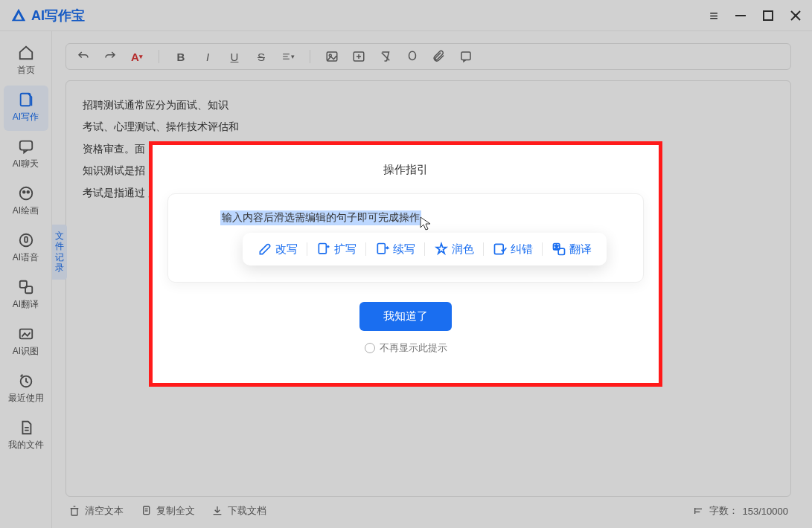 This screenshot has width=812, height=528. I want to click on font-color-icon: A▾, so click(137, 57).